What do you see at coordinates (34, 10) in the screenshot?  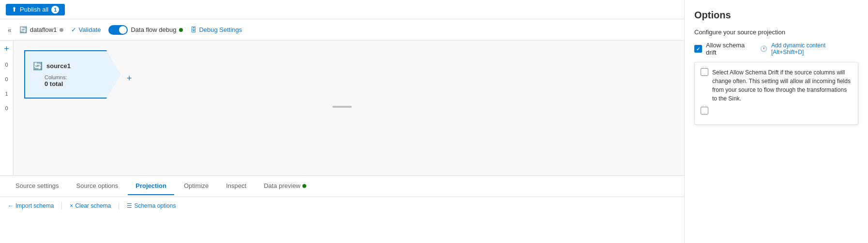 I see `publish-all-label: Publish all` at bounding box center [34, 10].